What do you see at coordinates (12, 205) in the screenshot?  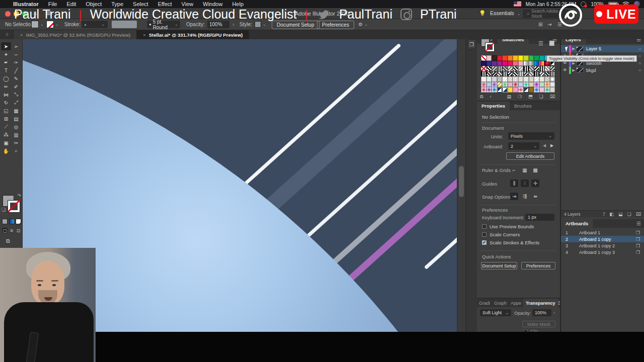 I see `fill-stroke-indicator: ↷ ❏` at bounding box center [12, 205].